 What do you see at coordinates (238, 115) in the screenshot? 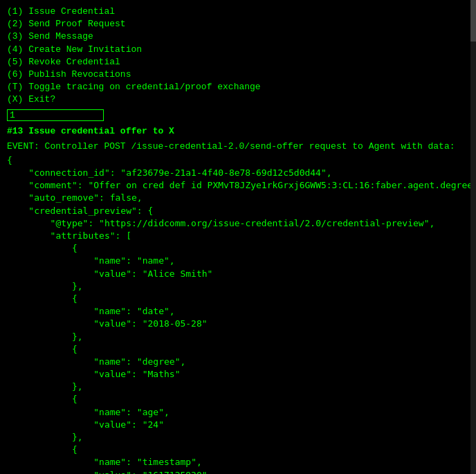
I see `input-line` at bounding box center [238, 115].